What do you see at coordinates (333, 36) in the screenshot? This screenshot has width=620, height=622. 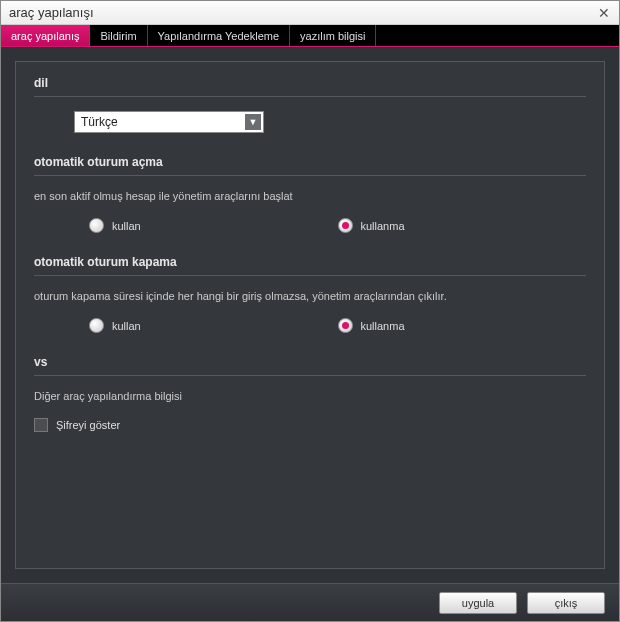 I see `tab-software-info: yazılım bilgisi` at bounding box center [333, 36].